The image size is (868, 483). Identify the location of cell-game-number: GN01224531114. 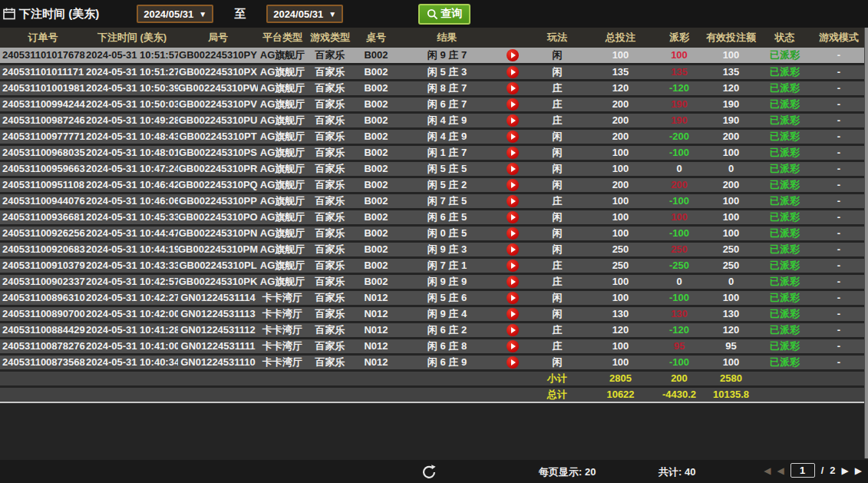
(218, 298).